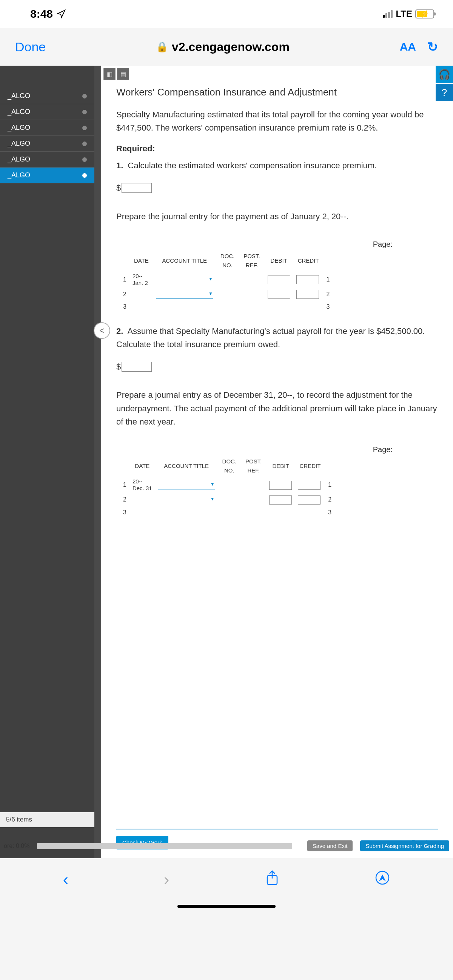  Describe the element at coordinates (226, 907) in the screenshot. I see `home-indicator` at that location.